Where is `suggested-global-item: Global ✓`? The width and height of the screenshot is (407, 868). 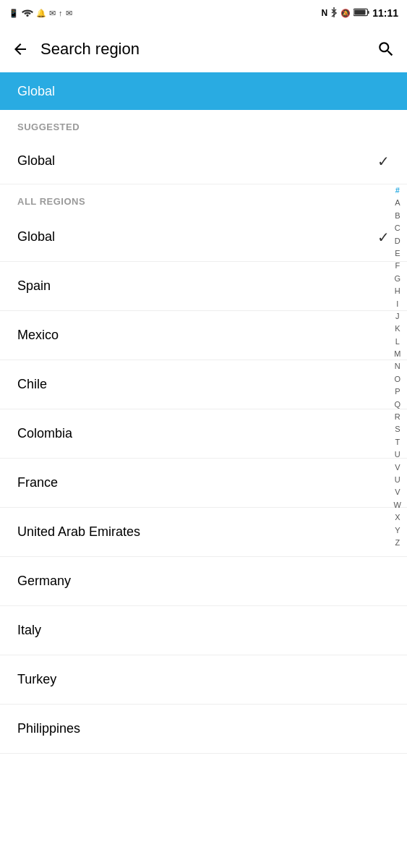 suggested-global-item: Global ✓ is located at coordinates (204, 161).